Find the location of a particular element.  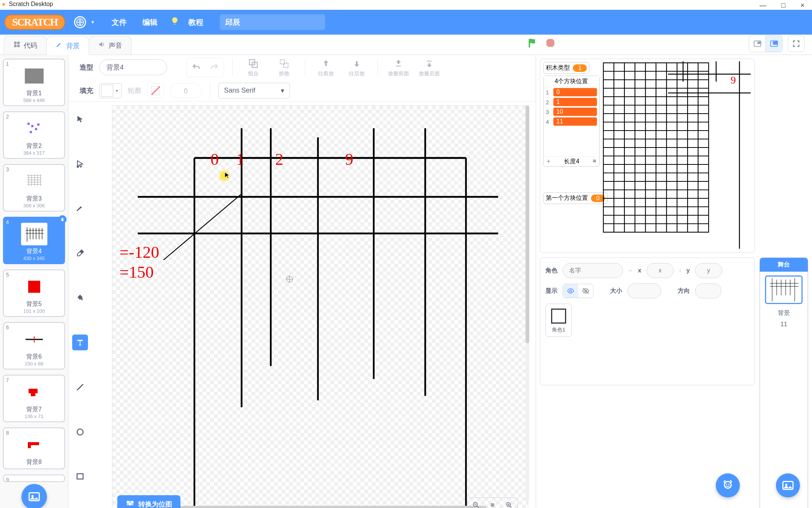

stop-icon is located at coordinates (550, 44).